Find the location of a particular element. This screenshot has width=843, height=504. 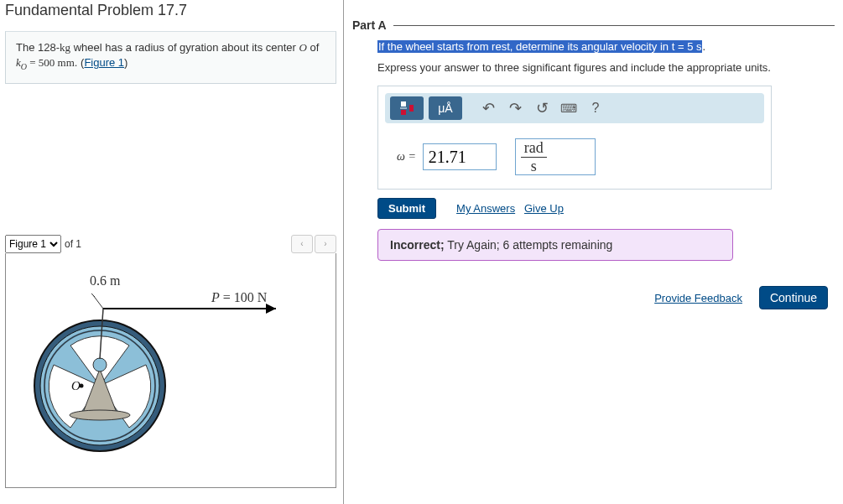

text: = 500 is located at coordinates (42, 62).